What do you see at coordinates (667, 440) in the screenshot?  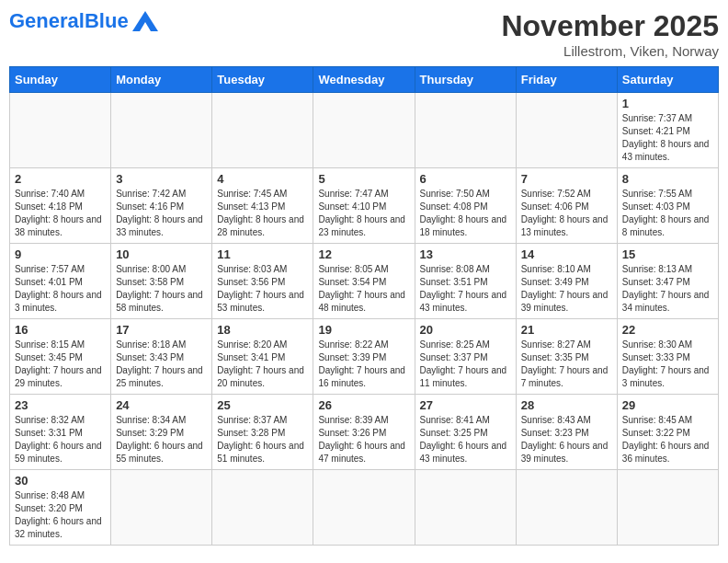 I see `day-info: Sunrise: 8:45 AM Sunset: 3:22 PM Dayligh…` at bounding box center [667, 440].